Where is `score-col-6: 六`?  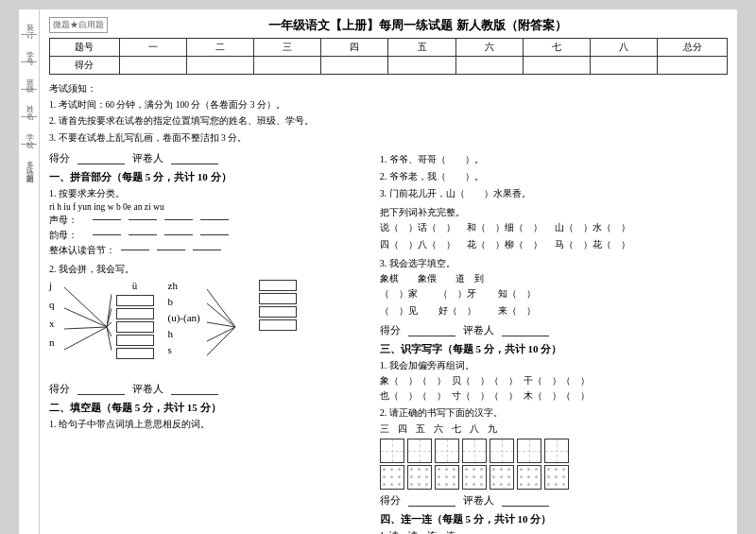
score-col-6: 六 is located at coordinates (490, 47).